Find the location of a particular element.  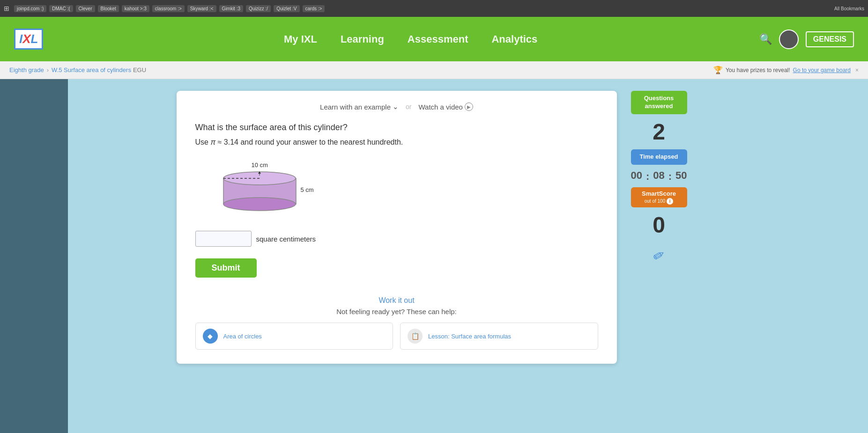

tab-blooket: Blooket is located at coordinates (109, 8).